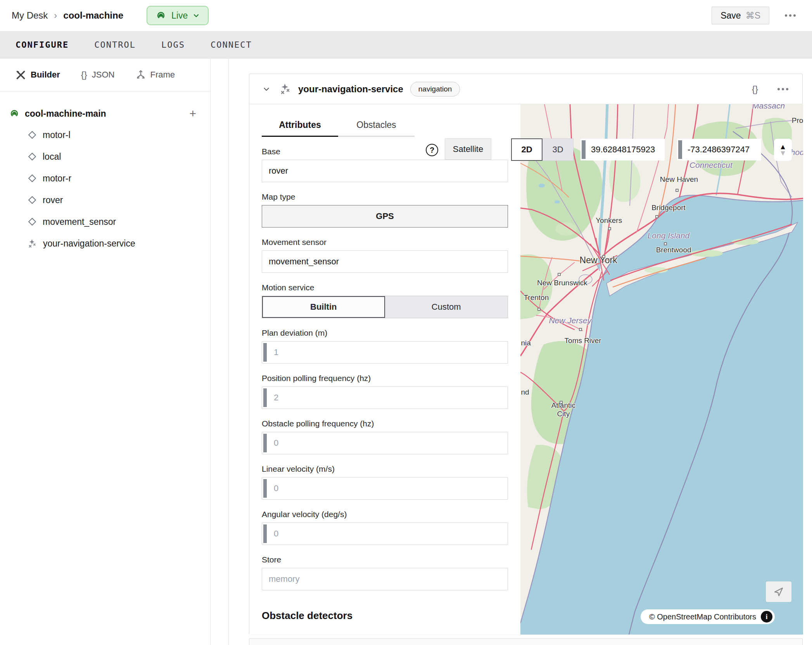 This screenshot has height=645, width=812. What do you see at coordinates (468, 149) in the screenshot?
I see `satellite-toggle-button: Satellite` at bounding box center [468, 149].